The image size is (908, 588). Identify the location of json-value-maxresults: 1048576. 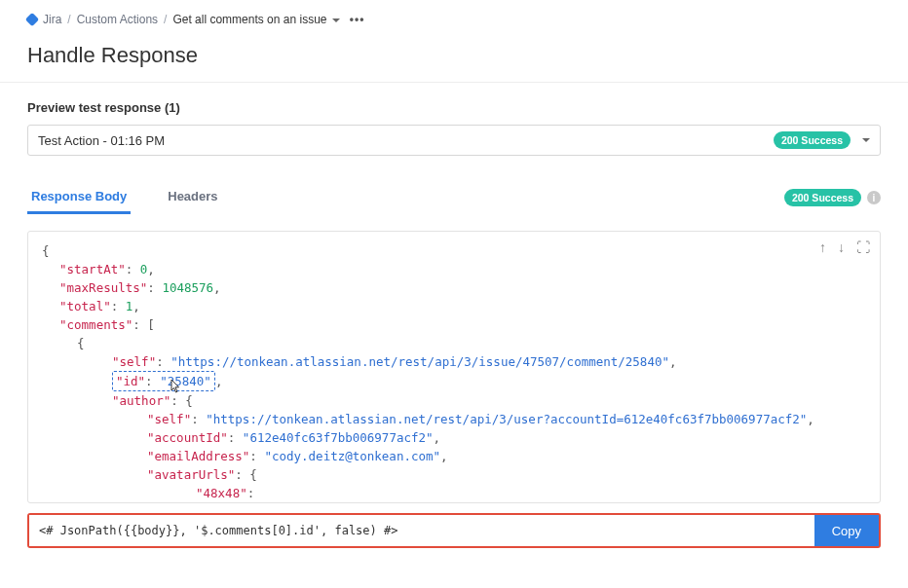
(187, 288).